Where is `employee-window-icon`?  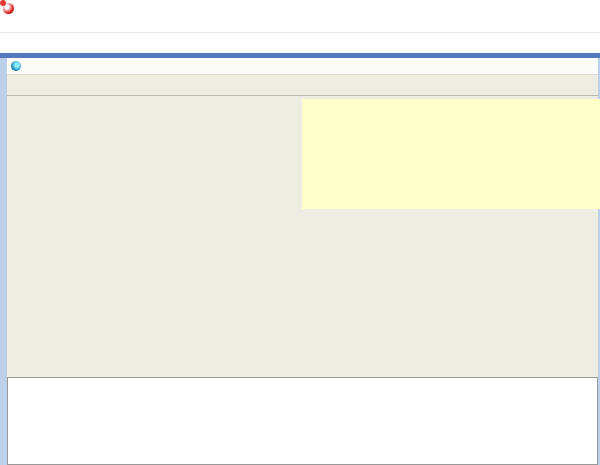 employee-window-icon is located at coordinates (16, 66).